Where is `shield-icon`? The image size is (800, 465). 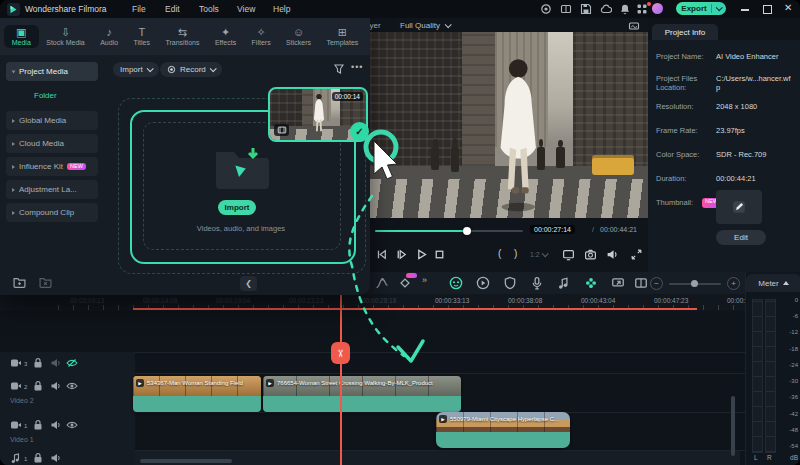
shield-icon is located at coordinates (510, 283).